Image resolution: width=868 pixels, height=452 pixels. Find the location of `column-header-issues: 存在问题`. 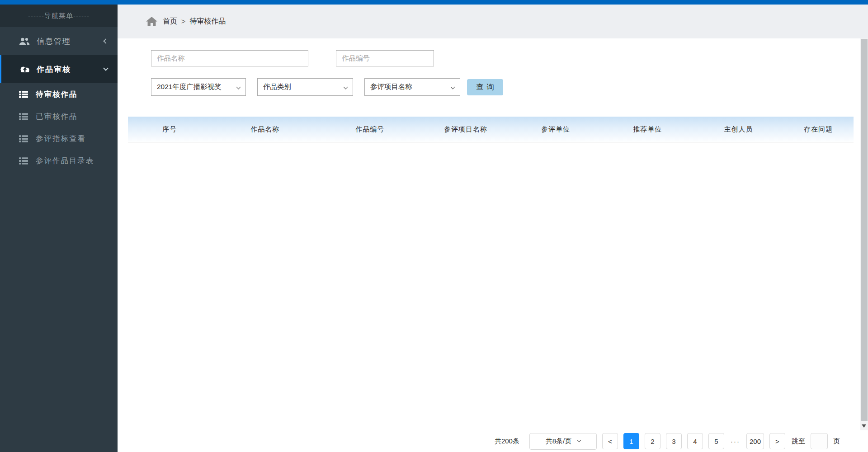

column-header-issues: 存在问题 is located at coordinates (818, 129).